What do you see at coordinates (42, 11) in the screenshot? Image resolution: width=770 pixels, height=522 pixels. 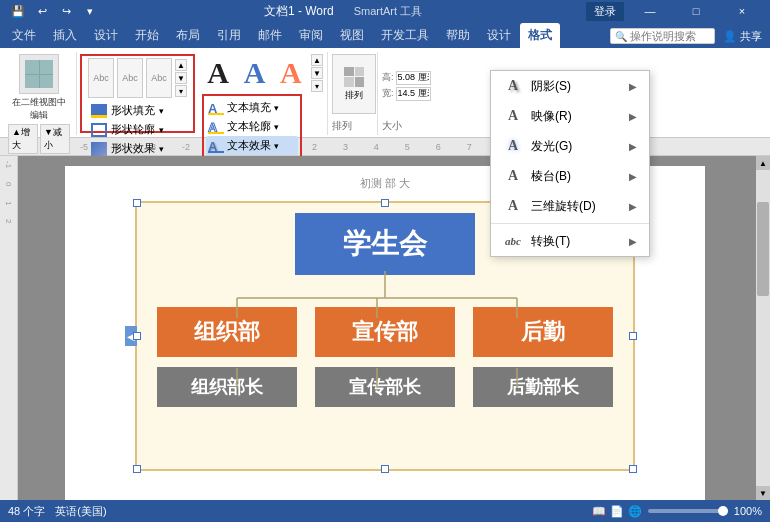 I see `undo-btn: ↩` at bounding box center [42, 11].